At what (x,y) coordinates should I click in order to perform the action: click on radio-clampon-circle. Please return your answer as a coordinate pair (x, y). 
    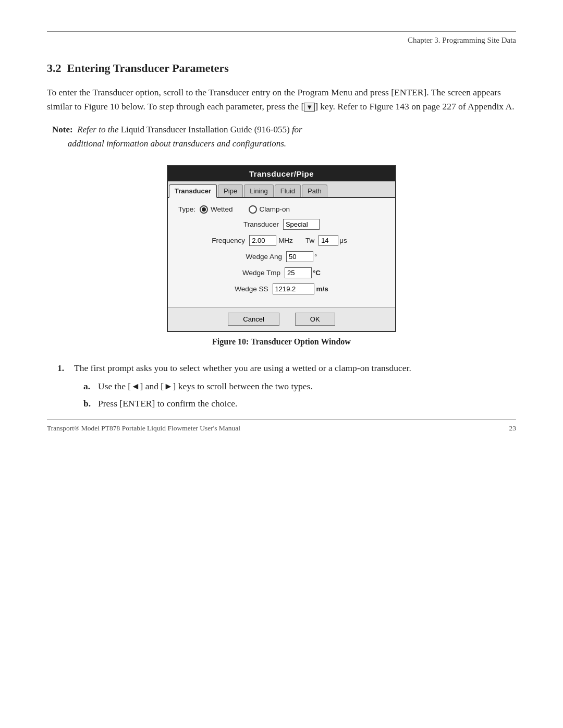
    Looking at the image, I should click on (253, 209).